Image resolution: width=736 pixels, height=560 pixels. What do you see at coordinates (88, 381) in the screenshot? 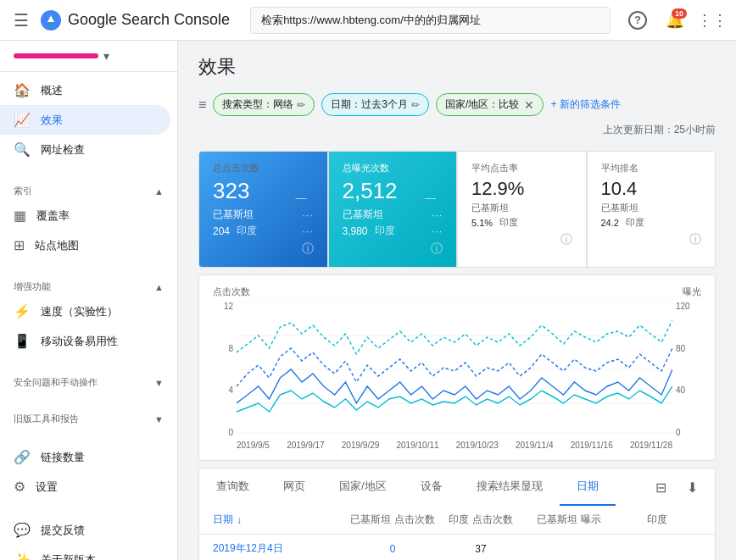
I see `sidebar-security-section: 安全问题和手动操作 ▼` at bounding box center [88, 381].